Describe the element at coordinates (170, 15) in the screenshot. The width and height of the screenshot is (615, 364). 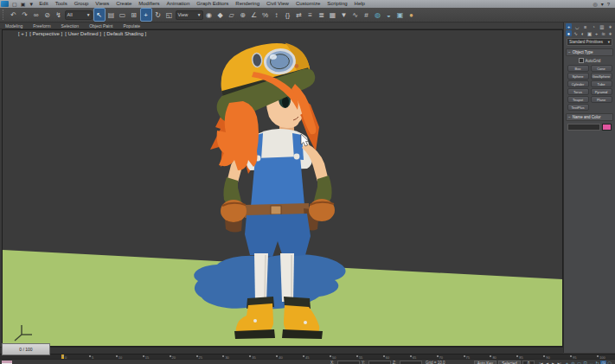
I see `toolbar-select-and-scale: ◱` at that location.